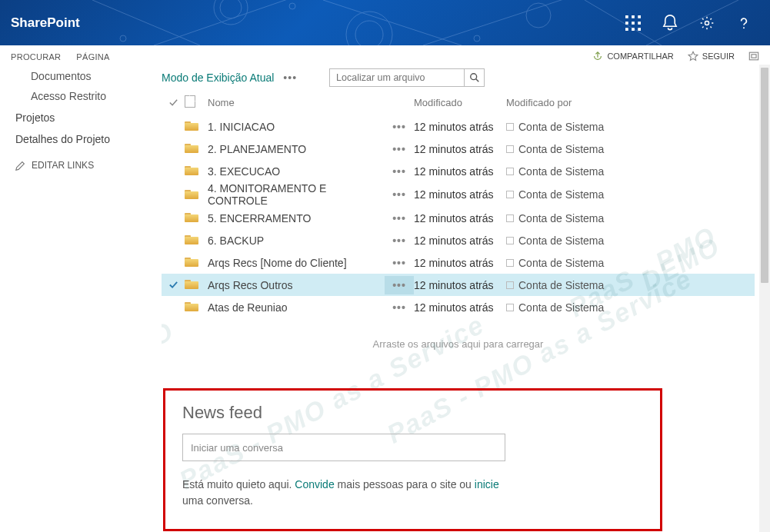 The image size is (770, 532). I want to click on type-header-icon, so click(196, 103).